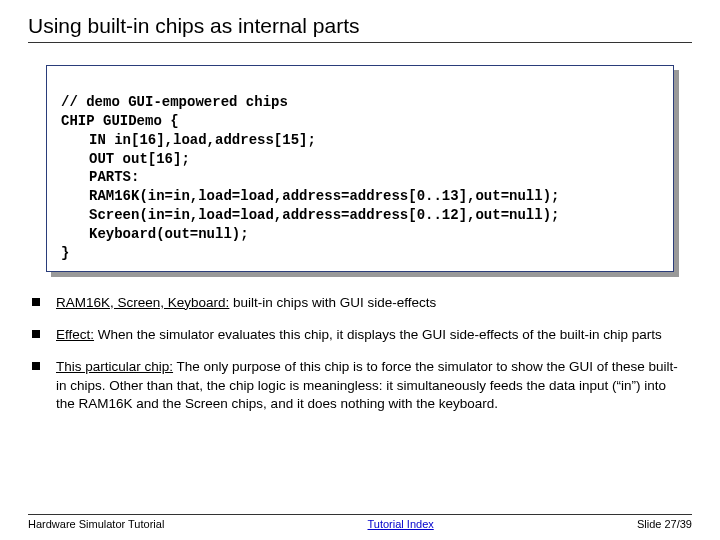  Describe the element at coordinates (360, 178) in the screenshot. I see `code-line: PARTS:` at that location.